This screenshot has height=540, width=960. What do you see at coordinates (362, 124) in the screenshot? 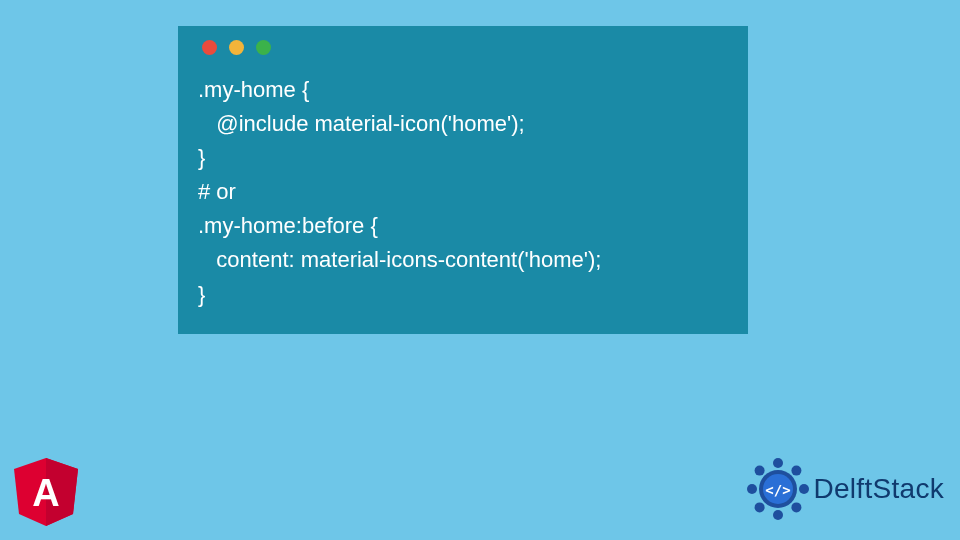
I see `code-line: @include material-icon('home');` at bounding box center [362, 124].